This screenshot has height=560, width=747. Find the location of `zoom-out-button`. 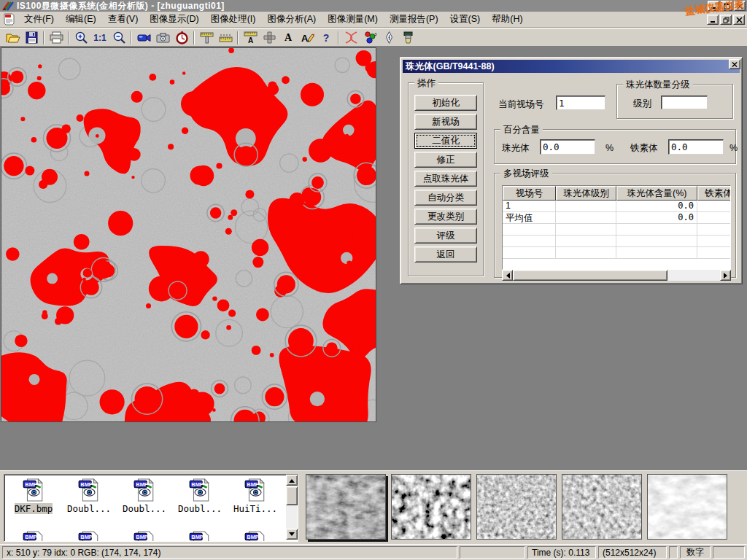

zoom-out-button is located at coordinates (119, 38).